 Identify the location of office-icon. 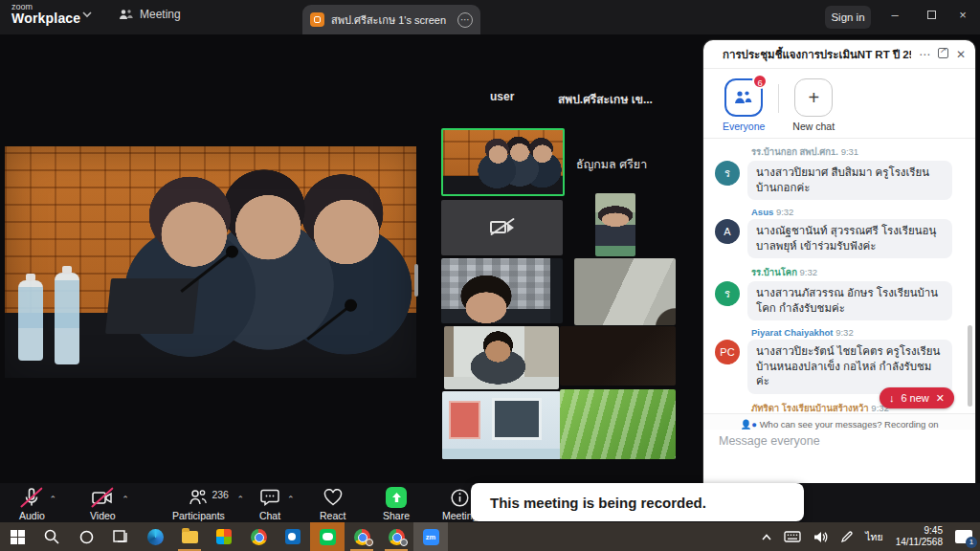
(224, 537).